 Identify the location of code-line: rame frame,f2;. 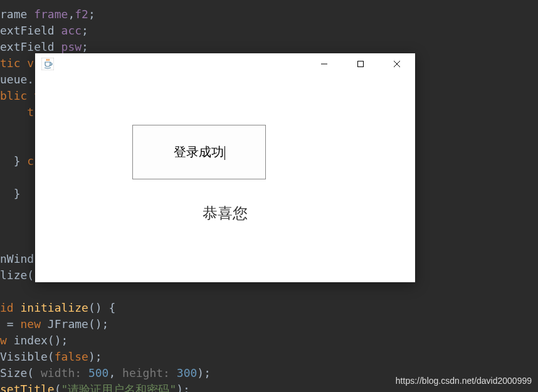
(269, 14).